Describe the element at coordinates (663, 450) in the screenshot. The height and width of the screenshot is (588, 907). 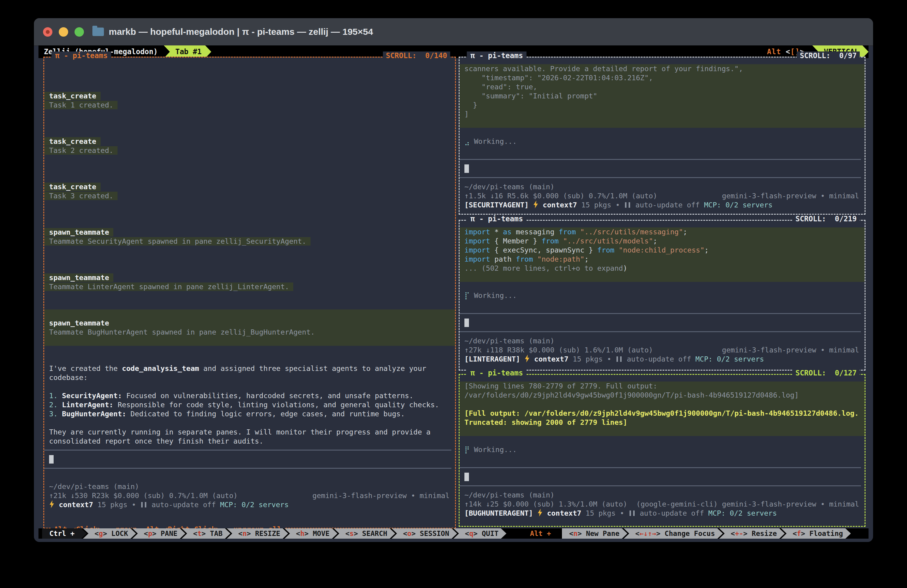
I see `terminal-line: ⡟ Working...` at that location.